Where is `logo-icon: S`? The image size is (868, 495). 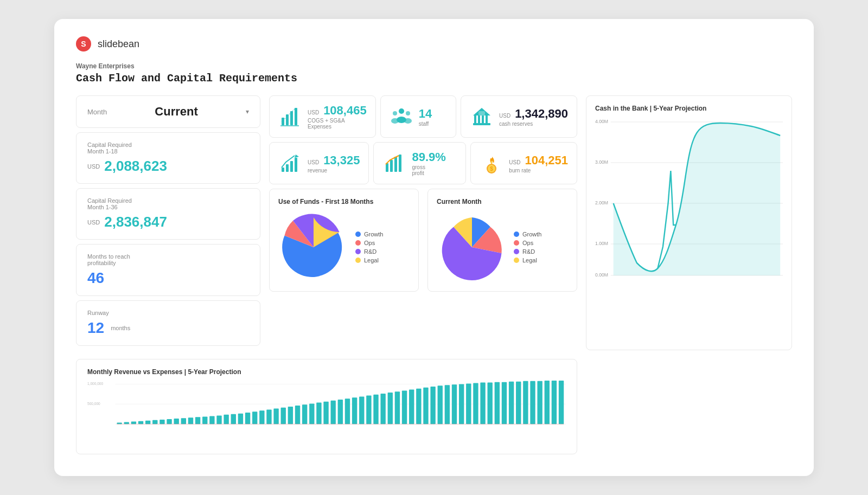
logo-icon: S is located at coordinates (84, 44).